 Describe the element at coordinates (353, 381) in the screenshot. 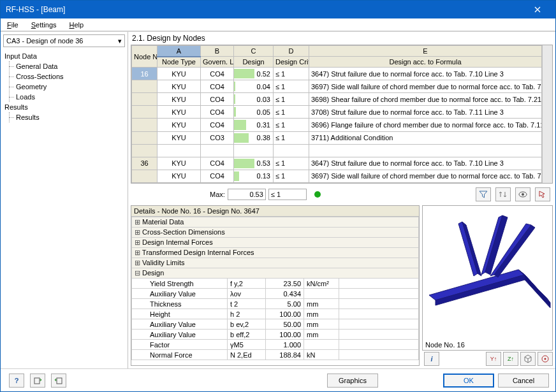

I see `graphics-button: Graphics` at that location.